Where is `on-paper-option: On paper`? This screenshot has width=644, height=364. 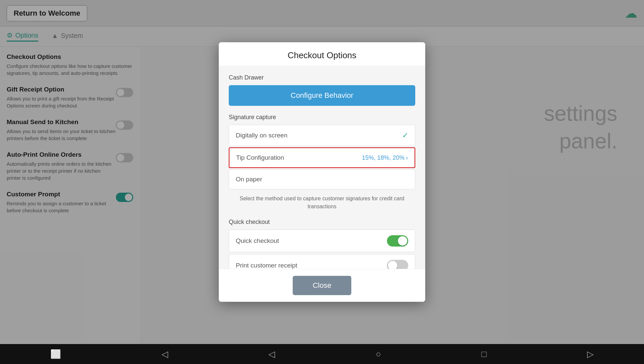
on-paper-option: On paper is located at coordinates (322, 179).